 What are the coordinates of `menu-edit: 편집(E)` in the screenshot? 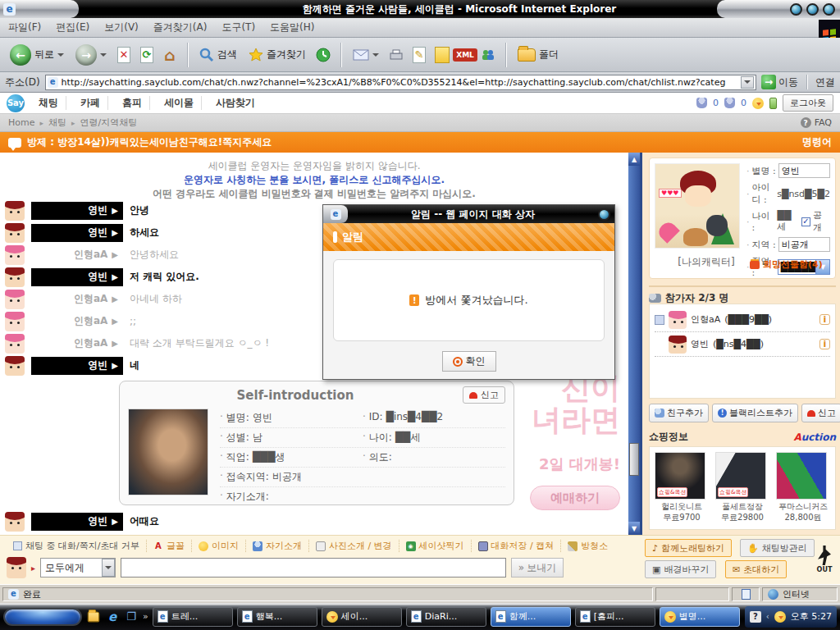 It's located at (72, 28).